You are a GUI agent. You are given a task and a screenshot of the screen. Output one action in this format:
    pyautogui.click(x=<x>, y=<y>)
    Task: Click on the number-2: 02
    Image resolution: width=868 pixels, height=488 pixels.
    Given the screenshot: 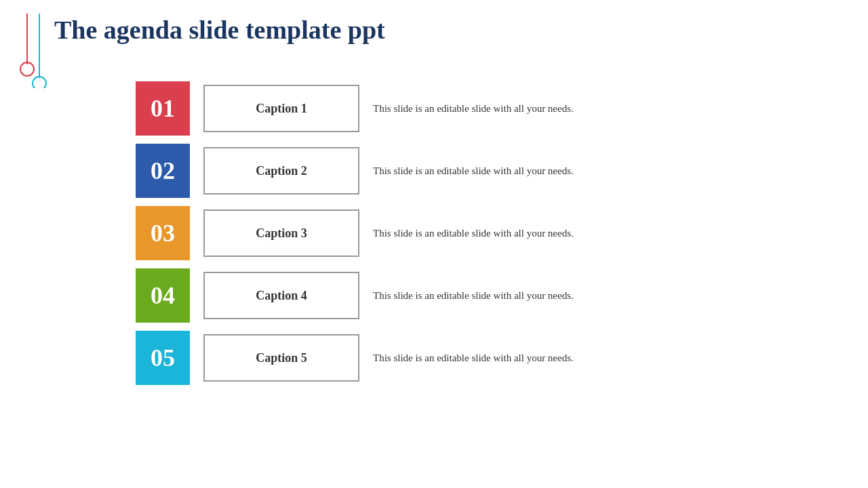 What is the action you would take?
    pyautogui.click(x=163, y=171)
    